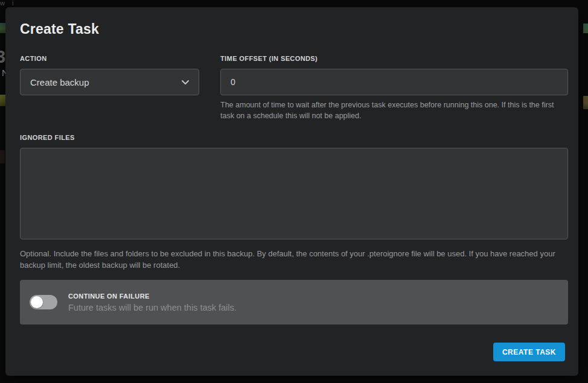 The width and height of the screenshot is (588, 383). I want to click on continue-on-failure-text: CONTINUE ON FAILURE Future tasks will be…, so click(152, 303).